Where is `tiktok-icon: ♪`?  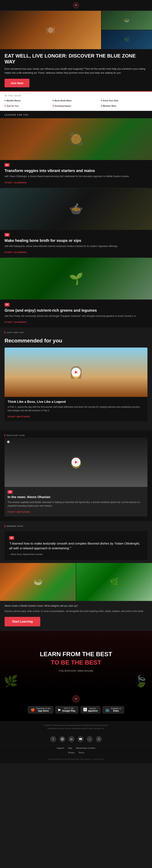 tiktok-icon: ♪ is located at coordinates (90, 739).